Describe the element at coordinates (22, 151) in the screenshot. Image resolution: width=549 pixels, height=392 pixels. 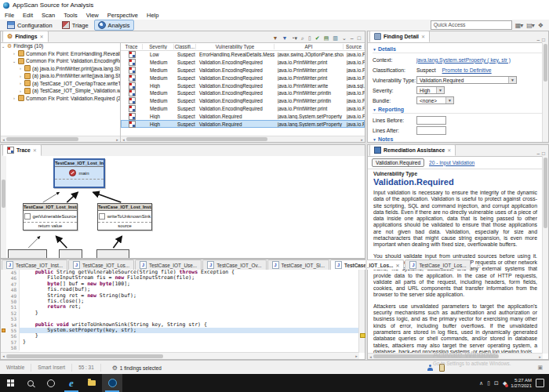
I see `tab-trace: Trace ✕` at that location.